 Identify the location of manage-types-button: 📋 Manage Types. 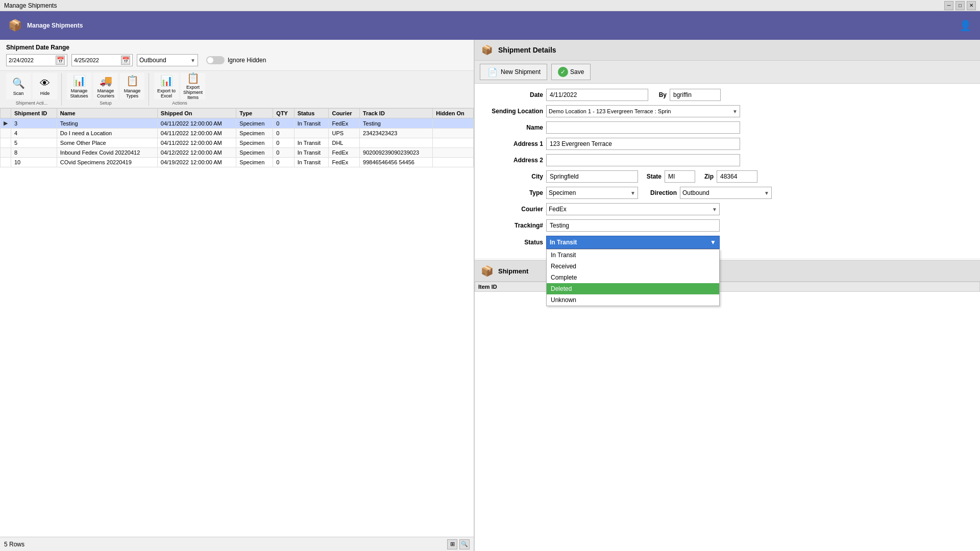
(132, 86).